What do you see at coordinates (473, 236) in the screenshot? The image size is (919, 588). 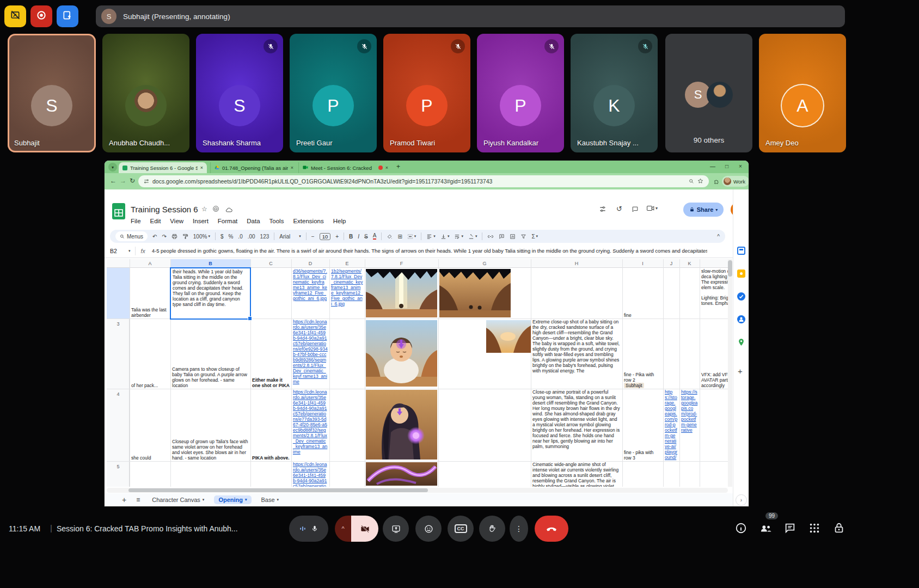 I see `text-rotate-icon: ▾` at bounding box center [473, 236].